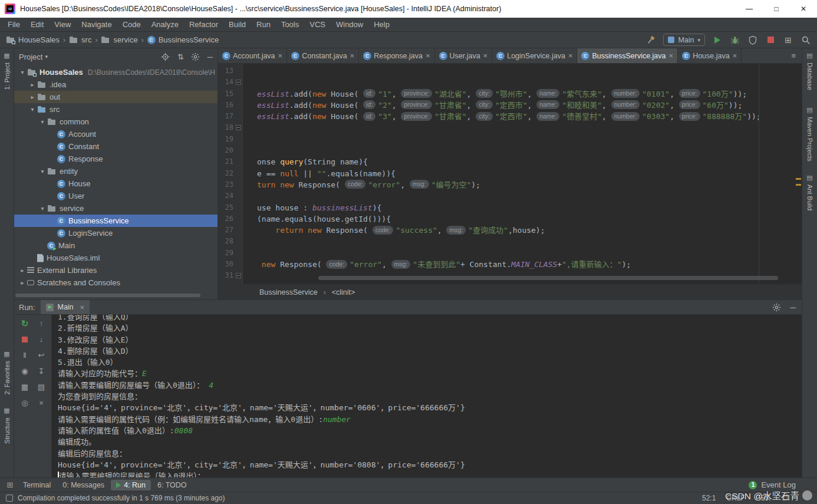 The image size is (817, 504). Describe the element at coordinates (204, 25) in the screenshot. I see `menu-refactor: Refactor` at that location.